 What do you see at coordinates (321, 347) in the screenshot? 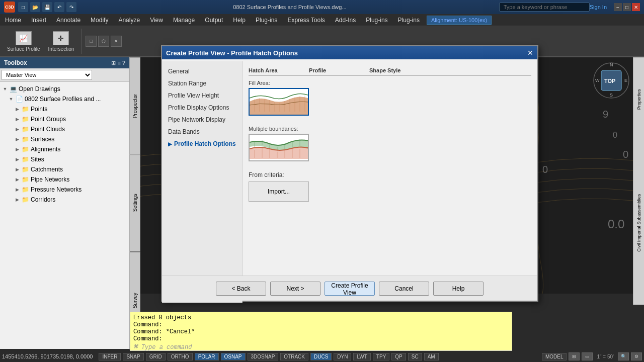
I see `cmd-prompt: ⌘ Type a command` at bounding box center [321, 347].